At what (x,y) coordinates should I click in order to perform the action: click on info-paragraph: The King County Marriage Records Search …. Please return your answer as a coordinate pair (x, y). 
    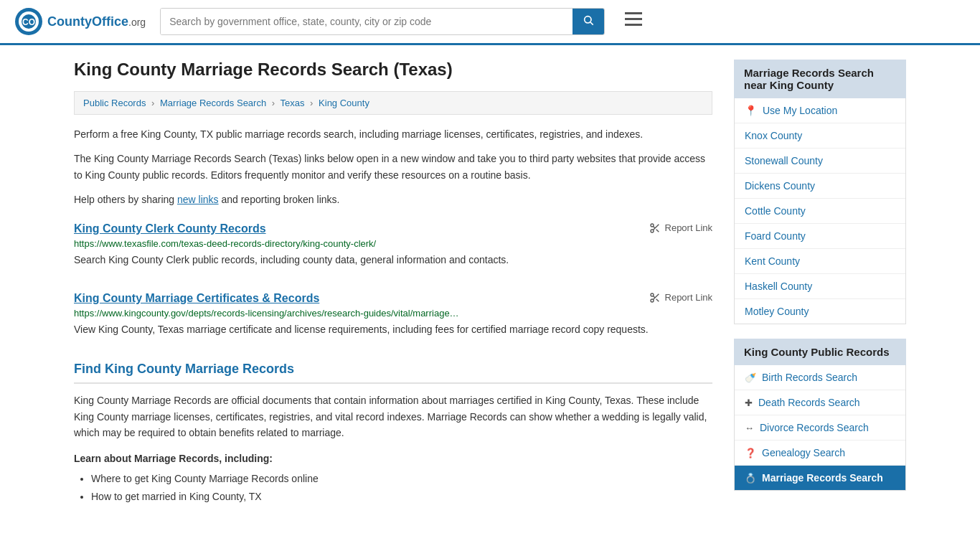
    Looking at the image, I should click on (393, 166).